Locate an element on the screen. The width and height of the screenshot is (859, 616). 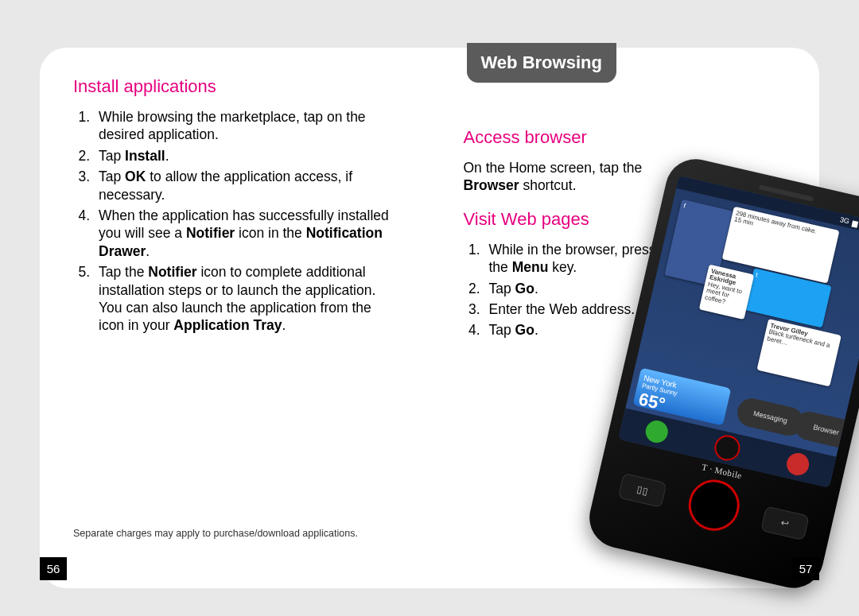
heading-visit-web-pages: Visit Web pages is located at coordinates (567, 219).